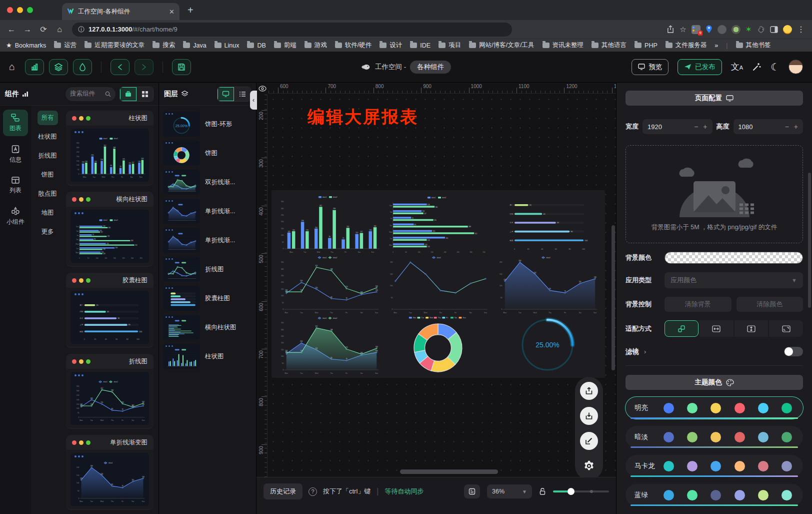  What do you see at coordinates (646, 45) in the screenshot?
I see `bookmark-item: PHP` at bounding box center [646, 45].